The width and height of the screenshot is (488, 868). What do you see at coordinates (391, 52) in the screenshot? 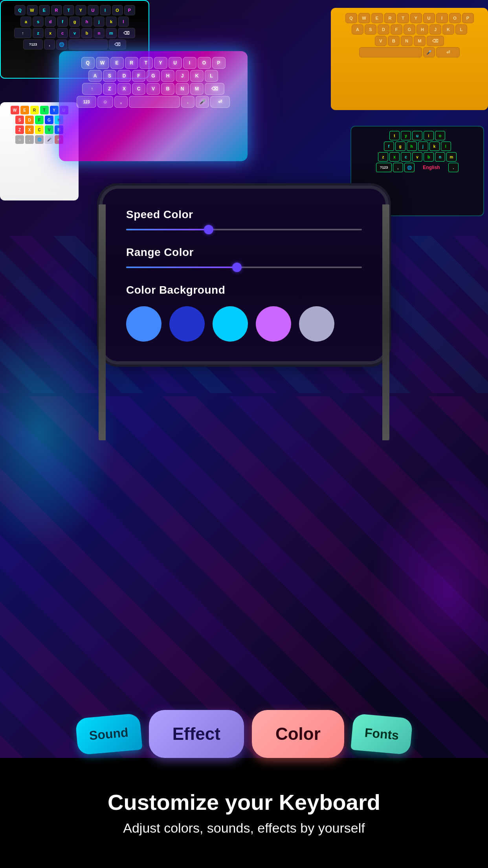
I see `key-space-gold` at bounding box center [391, 52].